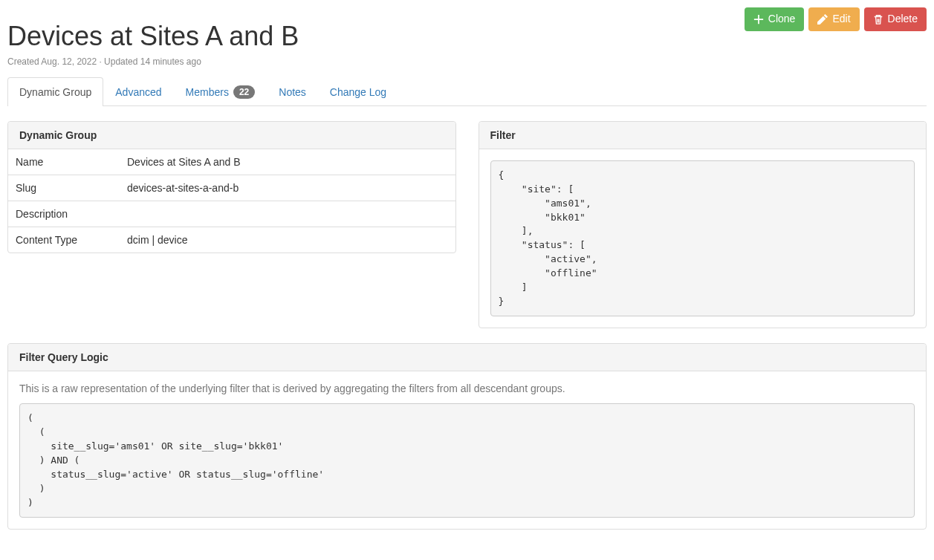 This screenshot has height=560, width=934. What do you see at coordinates (232, 214) in the screenshot?
I see `table-row: Description` at bounding box center [232, 214].